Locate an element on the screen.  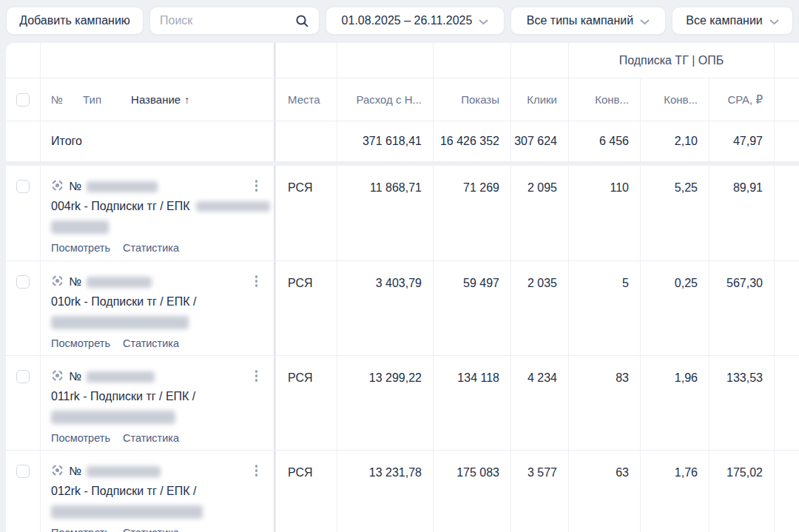
column-header-impressions: Показы is located at coordinates (480, 99).